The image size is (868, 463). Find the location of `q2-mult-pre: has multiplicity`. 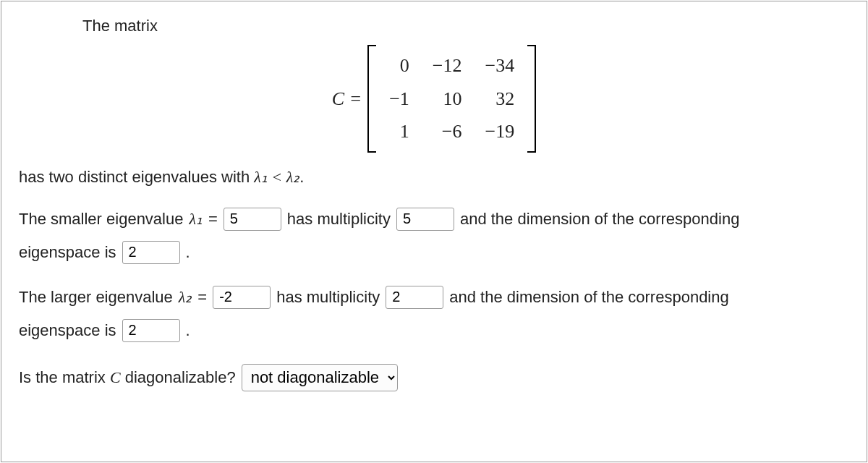

q2-mult-pre: has multiplicity is located at coordinates (328, 297).